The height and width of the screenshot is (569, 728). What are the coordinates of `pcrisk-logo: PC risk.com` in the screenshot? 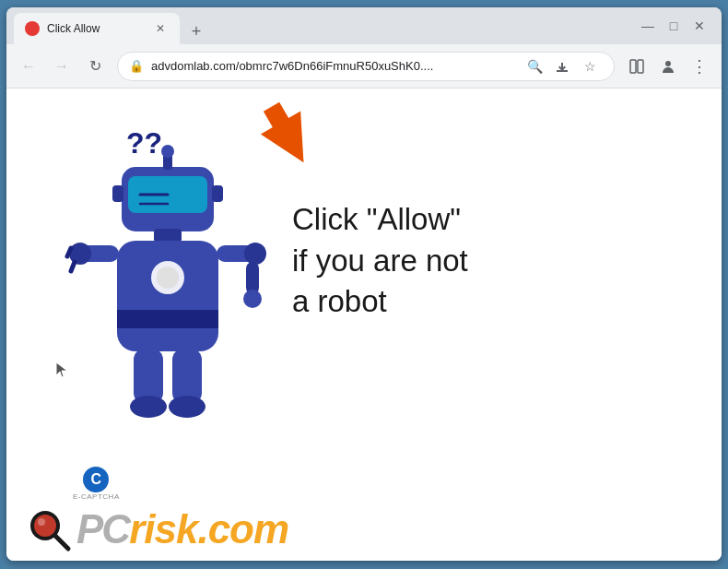 It's located at (157, 529).